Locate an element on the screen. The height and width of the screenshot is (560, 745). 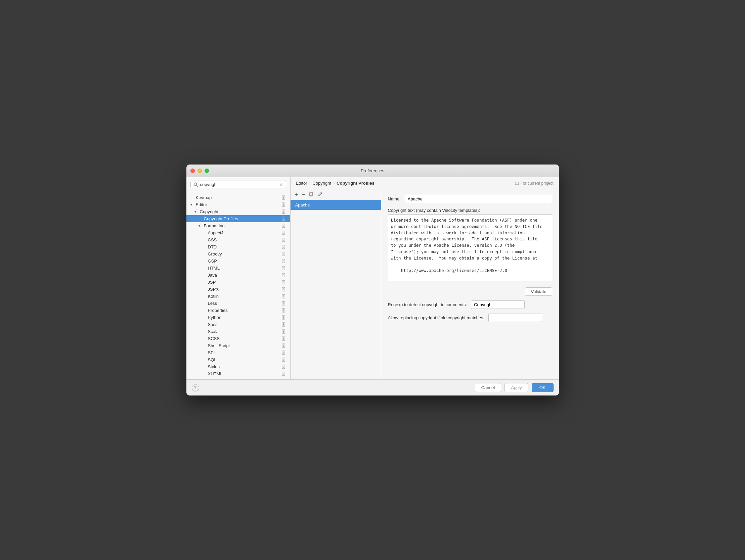
sidebar-item-keymap: Keymap is located at coordinates (238, 197).